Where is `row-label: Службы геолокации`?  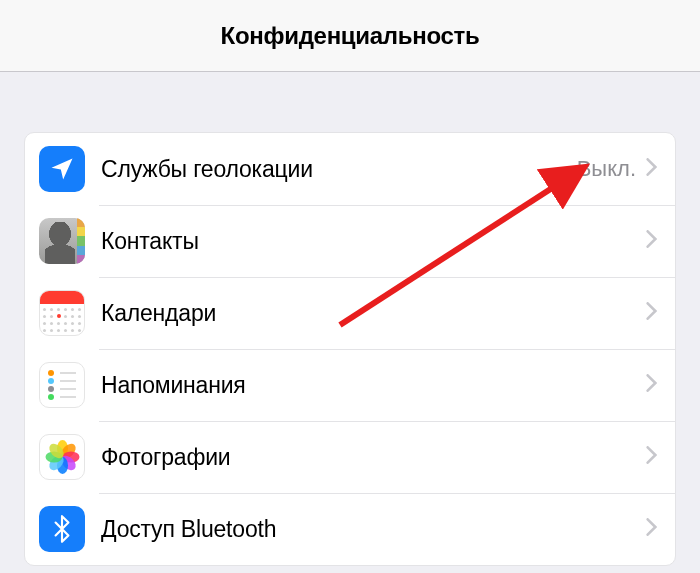
row-label: Службы геолокации is located at coordinates (339, 170).